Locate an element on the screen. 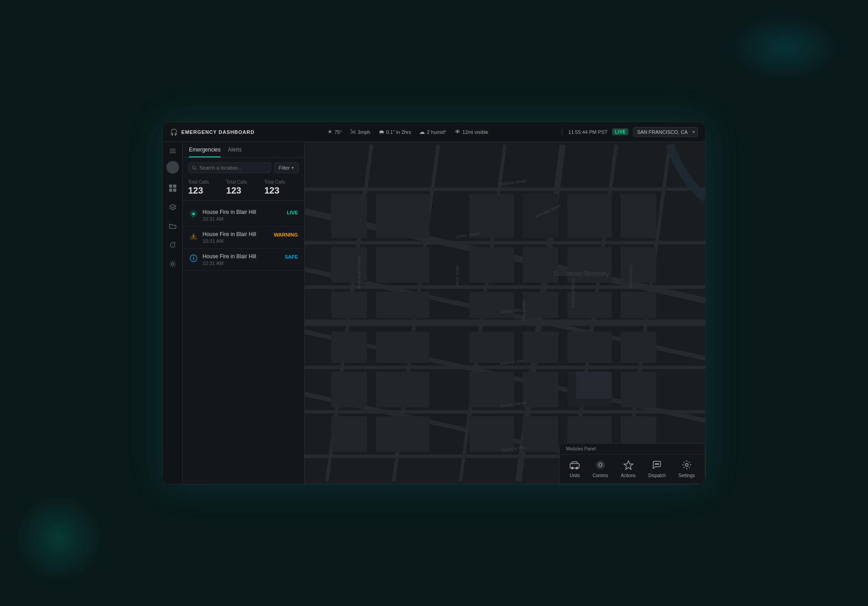 The width and height of the screenshot is (868, 606). stat-value-1: 123 is located at coordinates (205, 191).